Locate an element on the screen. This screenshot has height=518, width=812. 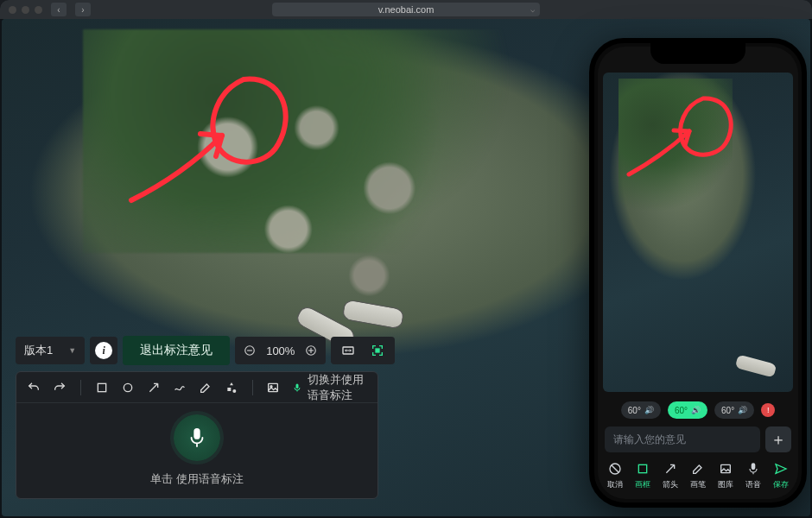
tool-label: 箭头 is located at coordinates (670, 485).